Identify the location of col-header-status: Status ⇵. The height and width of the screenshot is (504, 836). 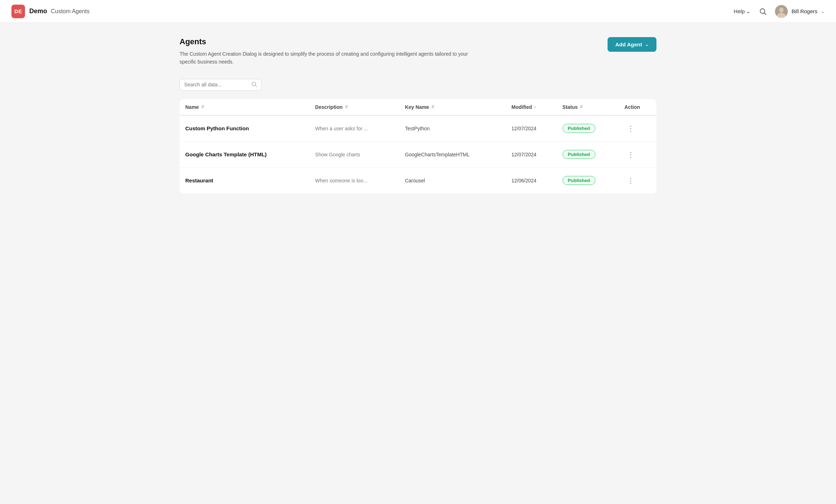
(588, 107).